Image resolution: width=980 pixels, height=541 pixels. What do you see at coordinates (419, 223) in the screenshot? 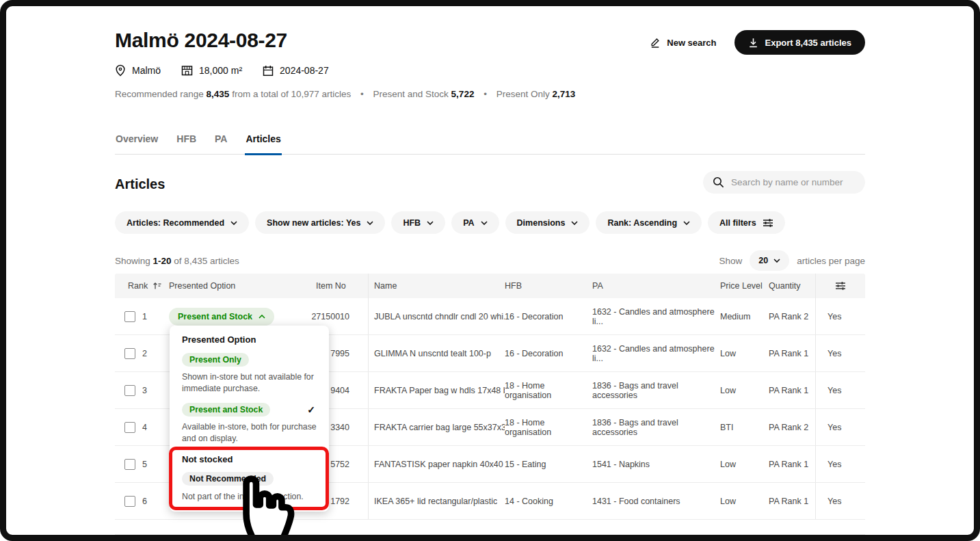
I see `filter-chip: HFB` at bounding box center [419, 223].